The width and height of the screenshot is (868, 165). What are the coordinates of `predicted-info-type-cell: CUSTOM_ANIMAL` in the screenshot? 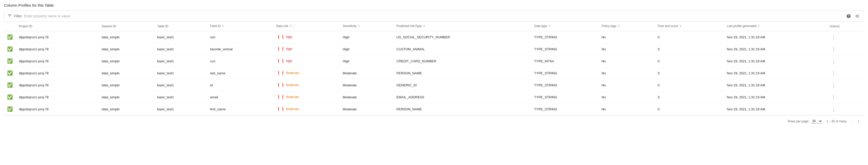 It's located at (462, 49).